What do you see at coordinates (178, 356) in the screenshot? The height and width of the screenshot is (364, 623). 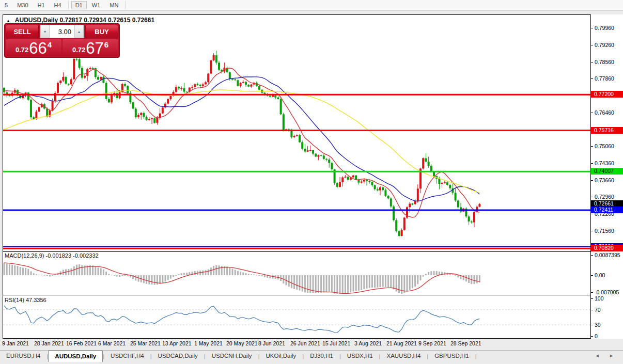 I see `chart-tab-usdcad-daily: USDCAD,Daily` at bounding box center [178, 356].